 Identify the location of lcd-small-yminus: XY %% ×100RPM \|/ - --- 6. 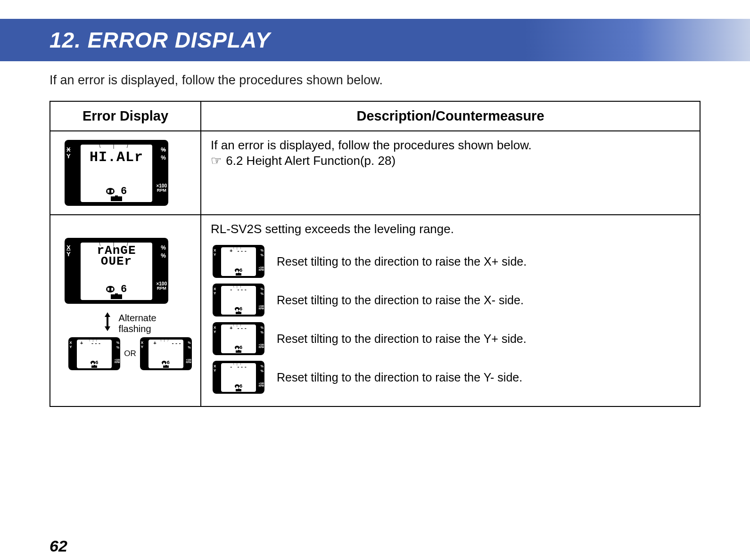
(239, 377).